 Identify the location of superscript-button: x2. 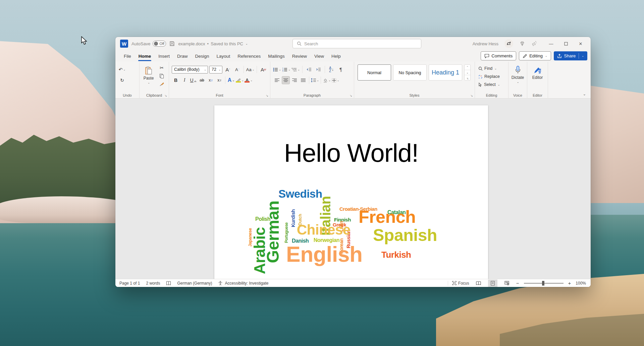
(219, 80).